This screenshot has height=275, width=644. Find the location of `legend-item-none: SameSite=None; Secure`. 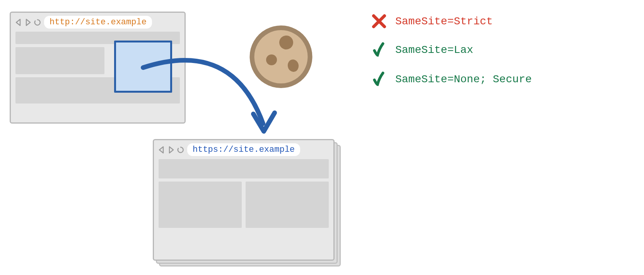

legend-item-none: SameSite=None; Secure is located at coordinates (452, 79).